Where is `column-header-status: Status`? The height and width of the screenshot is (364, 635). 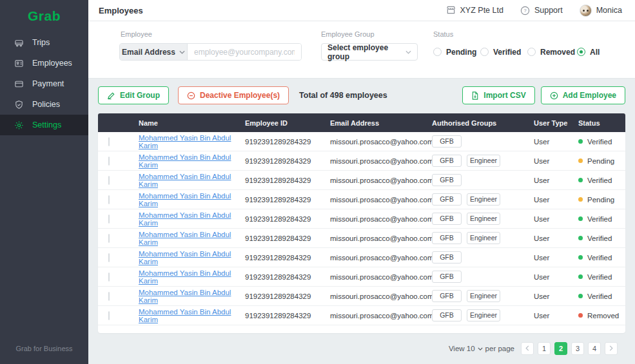 column-header-status: Status is located at coordinates (602, 123).